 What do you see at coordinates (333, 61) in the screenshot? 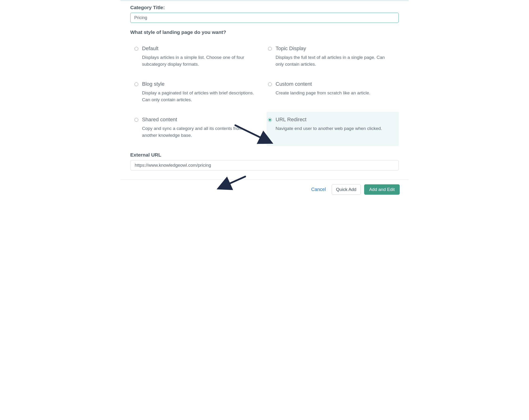
I see `option-desc: Displays the full text of all articles i…` at bounding box center [333, 61].